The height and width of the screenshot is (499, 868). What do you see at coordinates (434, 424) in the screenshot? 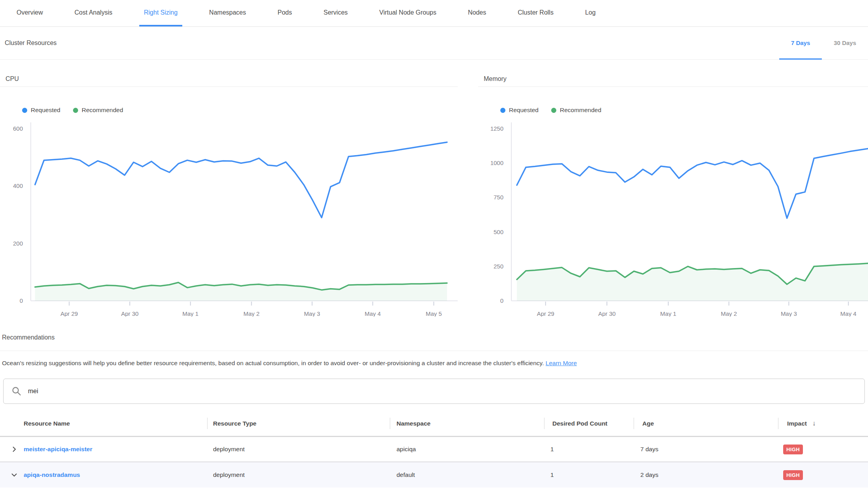
I see `table-header-row: Resource Name Resource Type Namespace De…` at bounding box center [434, 424].